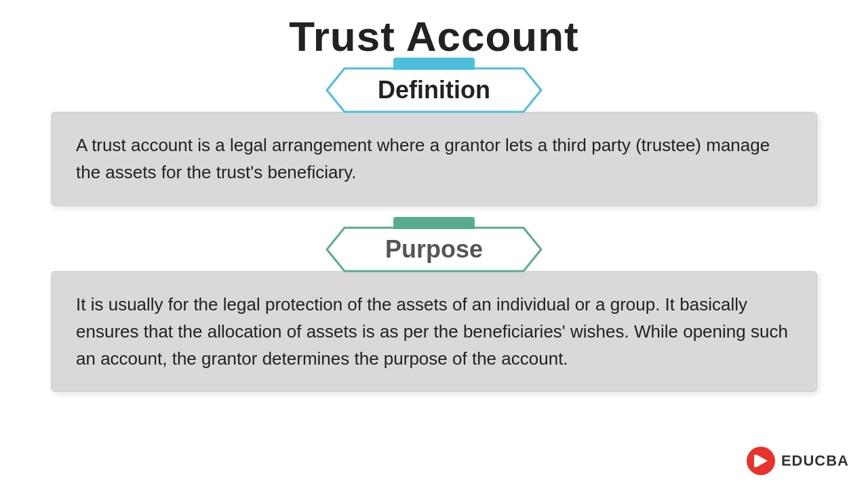 This screenshot has height=488, width=868. I want to click on definition-badge: Definition, so click(434, 90).